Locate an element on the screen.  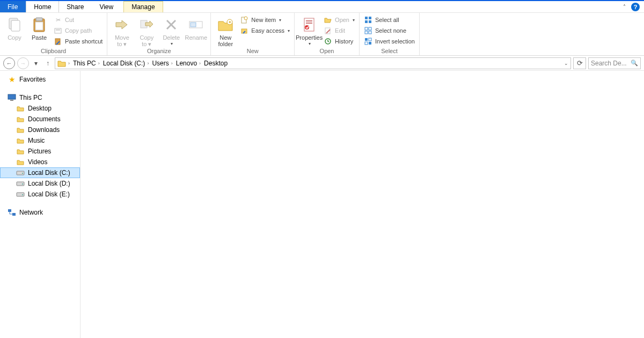
invert-selection-icon is located at coordinates (368, 41).